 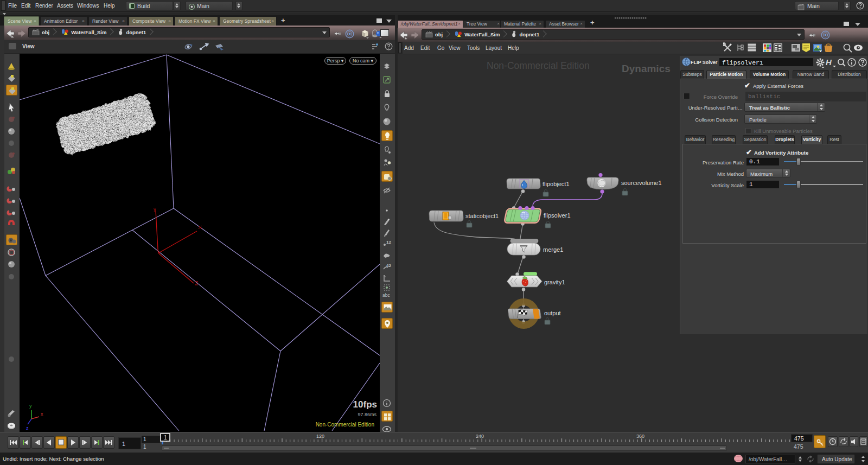 I want to click on svg-text: H, so click(x=829, y=62).